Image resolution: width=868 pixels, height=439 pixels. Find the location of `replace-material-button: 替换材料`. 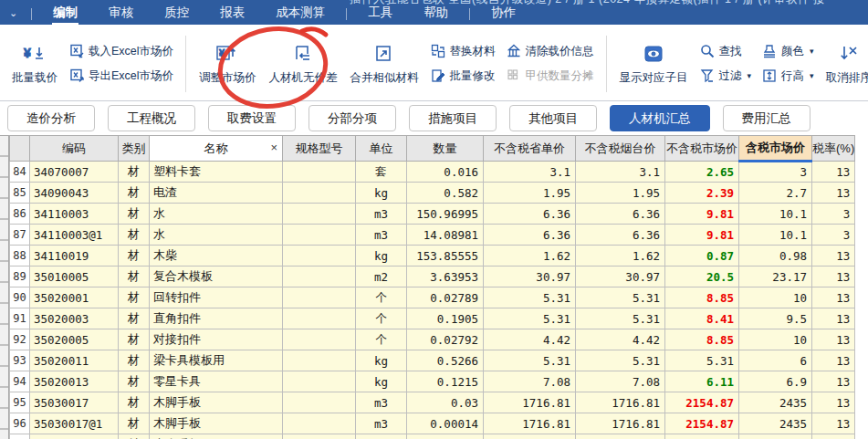

replace-material-button: 替换材料 is located at coordinates (464, 51).